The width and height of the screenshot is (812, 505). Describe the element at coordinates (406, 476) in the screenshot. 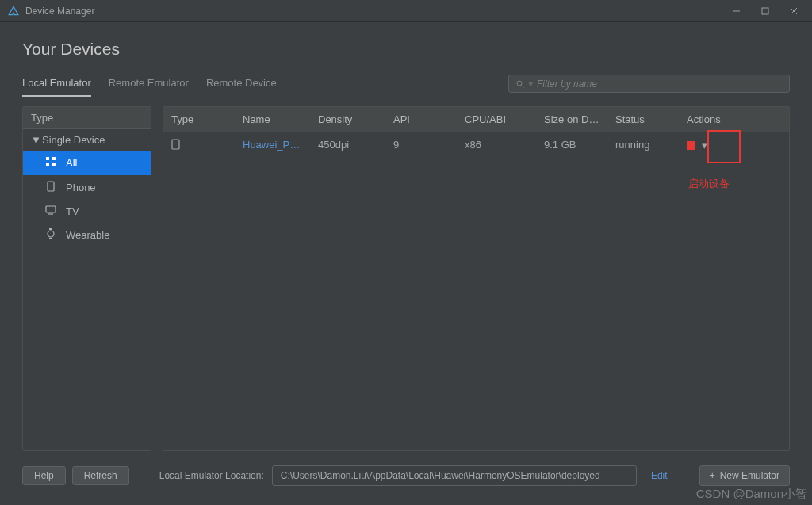

I see `footer: Help Refresh Local Emulator Location: C:…` at that location.